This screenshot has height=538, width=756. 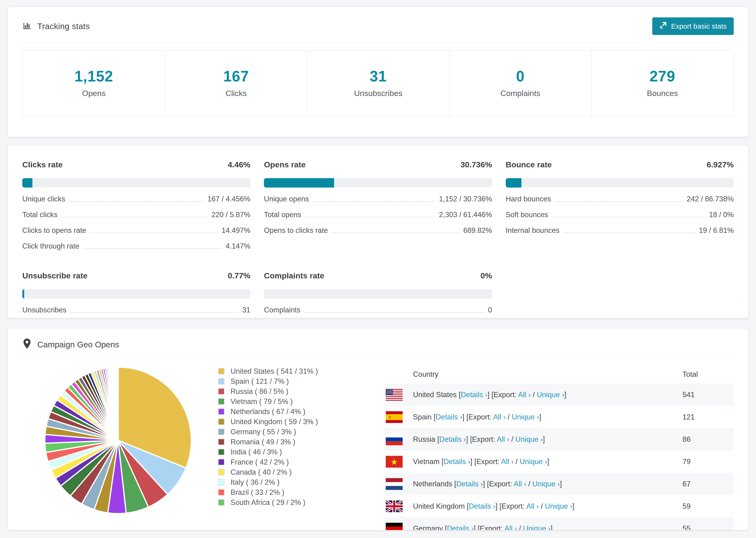 I want to click on rate-detail-value: 220 / 5.87%, so click(x=231, y=215).